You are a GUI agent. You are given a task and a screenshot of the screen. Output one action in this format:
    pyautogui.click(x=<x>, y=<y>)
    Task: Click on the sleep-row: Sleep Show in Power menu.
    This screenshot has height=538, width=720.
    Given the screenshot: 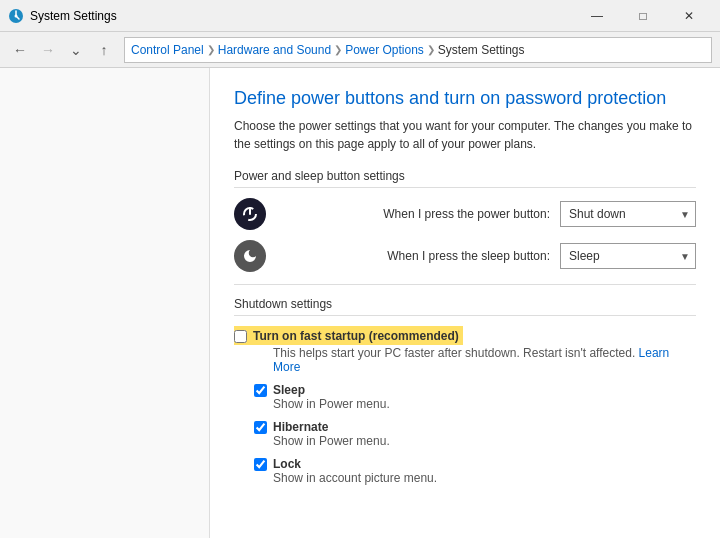 What is the action you would take?
    pyautogui.click(x=465, y=396)
    